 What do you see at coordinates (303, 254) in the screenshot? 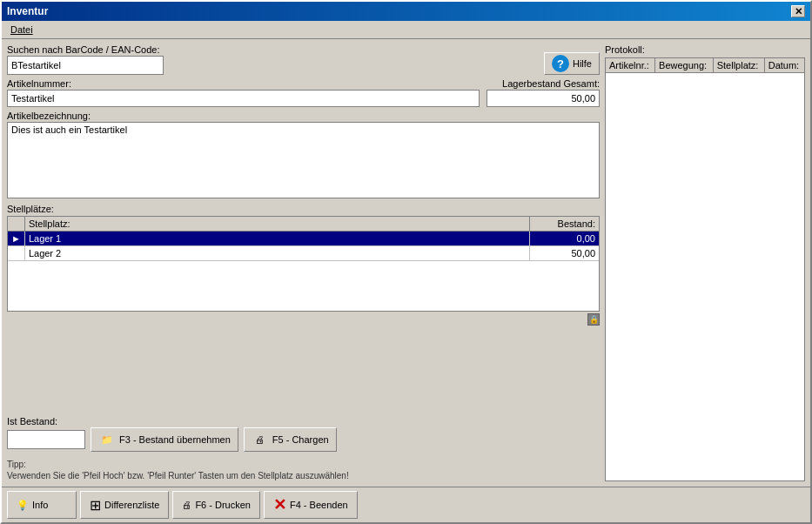
I see `table-row: Lager 2 50,00` at bounding box center [303, 254].